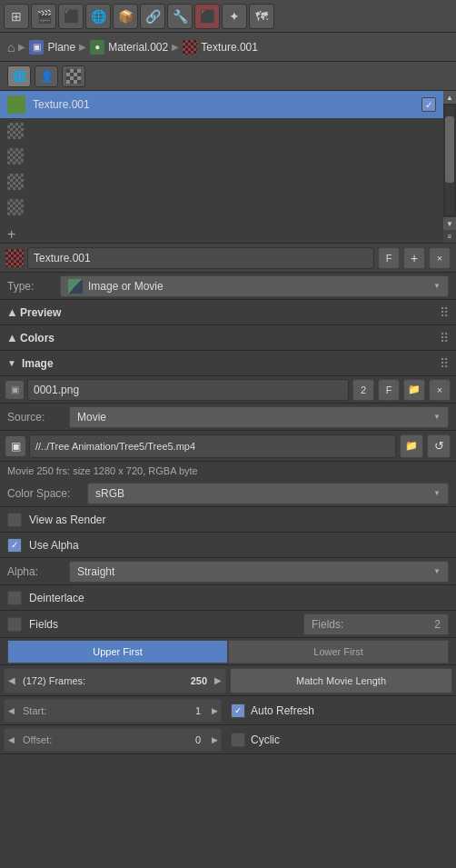 The height and width of the screenshot is (868, 456). I want to click on f-label-btn: F, so click(389, 390).